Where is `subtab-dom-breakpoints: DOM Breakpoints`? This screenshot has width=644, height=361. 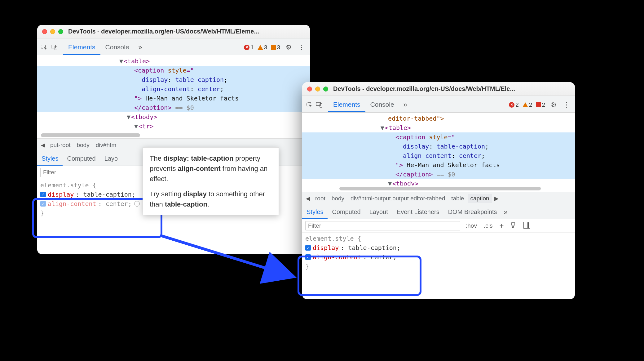 subtab-dom-breakpoints: DOM Breakpoints is located at coordinates (473, 212).